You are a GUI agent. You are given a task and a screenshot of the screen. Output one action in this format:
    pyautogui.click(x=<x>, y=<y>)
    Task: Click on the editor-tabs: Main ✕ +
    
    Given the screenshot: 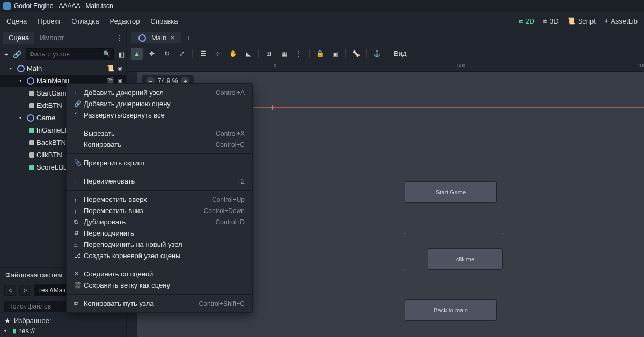 What is the action you would take?
    pyautogui.click(x=385, y=38)
    